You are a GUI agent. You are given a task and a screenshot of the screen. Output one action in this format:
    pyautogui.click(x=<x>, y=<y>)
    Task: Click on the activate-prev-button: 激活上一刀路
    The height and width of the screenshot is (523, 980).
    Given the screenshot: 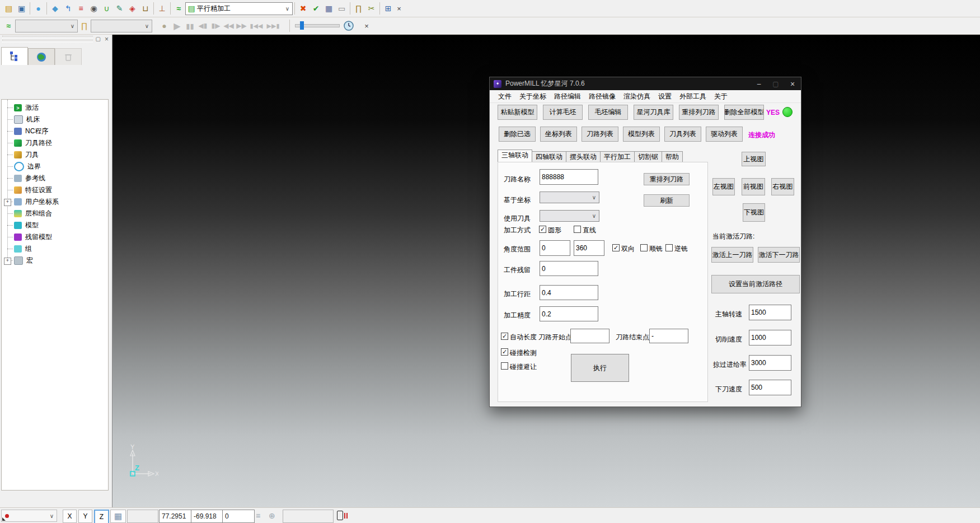 What is the action you would take?
    pyautogui.click(x=732, y=255)
    